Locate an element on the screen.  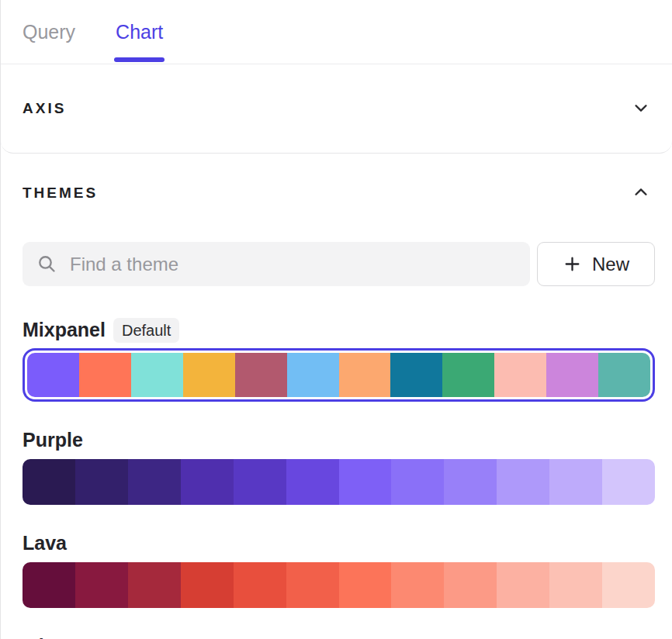
axis-section: AXIS is located at coordinates (337, 109).